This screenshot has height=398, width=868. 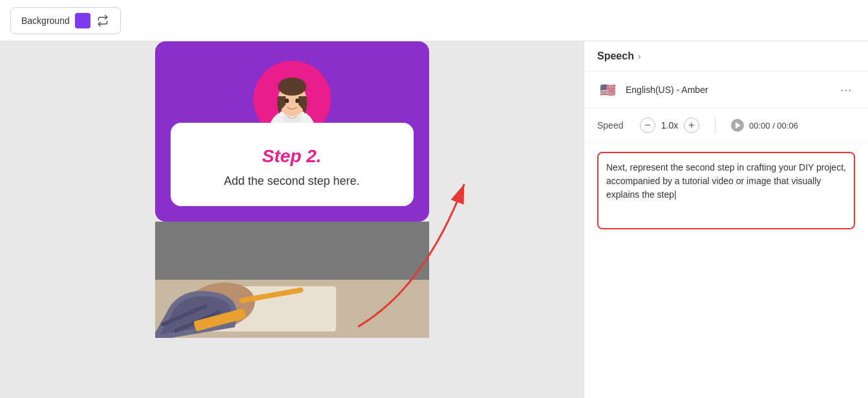 I want to click on background-label: Background, so click(x=45, y=21).